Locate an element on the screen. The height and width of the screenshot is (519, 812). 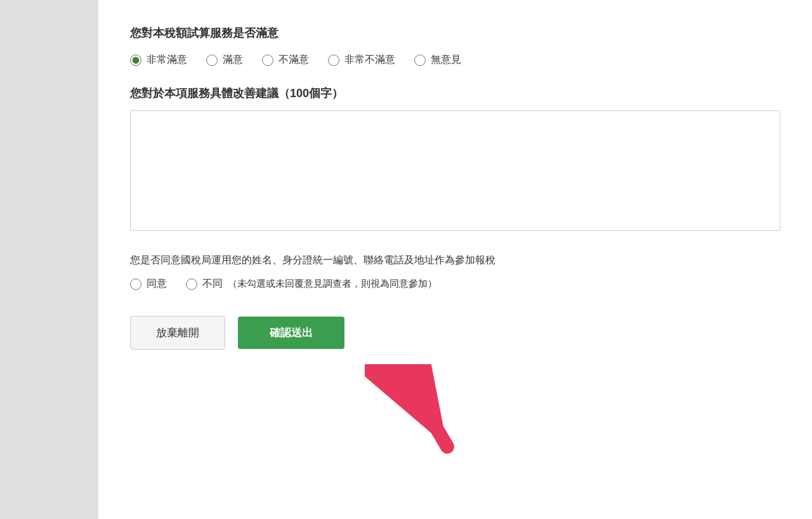
radio-agree-label: 同意 is located at coordinates (157, 284).